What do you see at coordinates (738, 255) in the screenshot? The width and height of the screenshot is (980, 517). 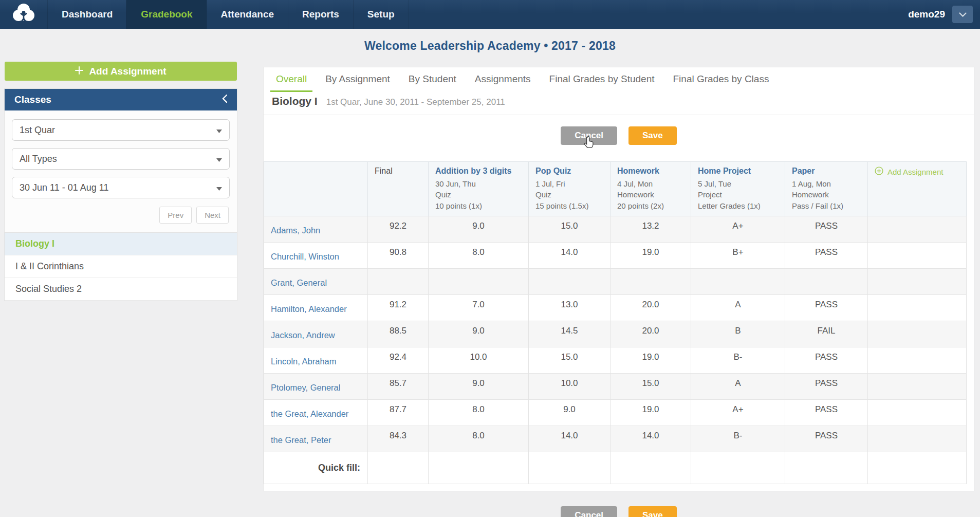 I see `grade-cell: B+` at bounding box center [738, 255].